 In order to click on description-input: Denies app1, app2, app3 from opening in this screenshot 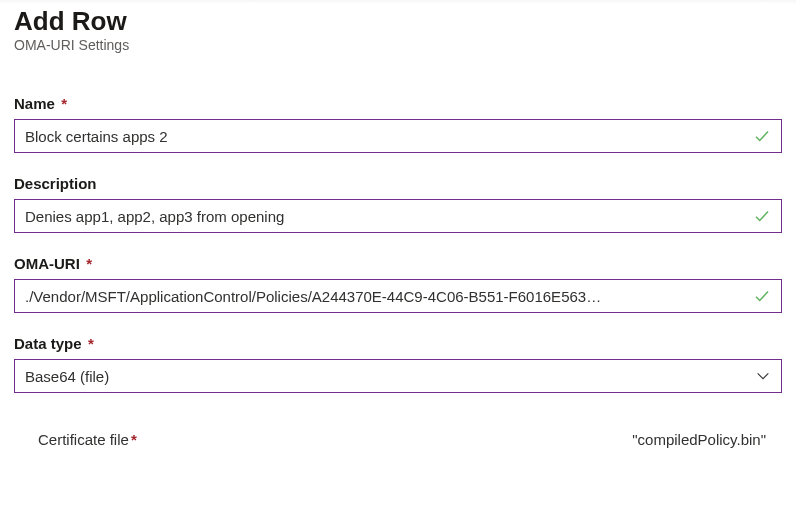, I will do `click(398, 216)`.